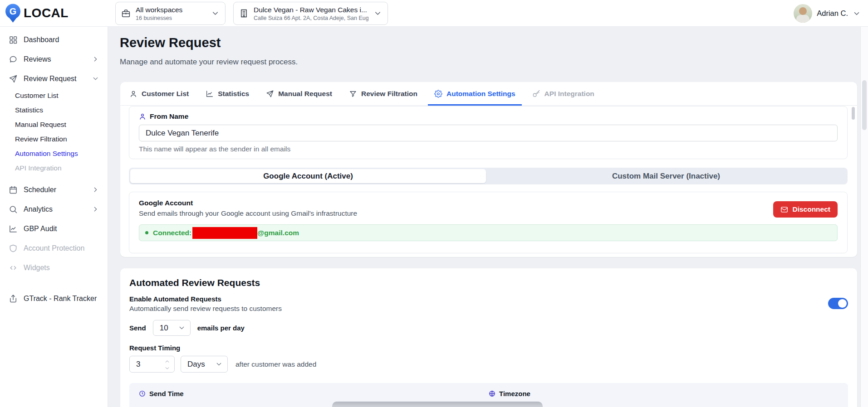  Describe the element at coordinates (488, 149) in the screenshot. I see `from-name-helper: This name will appear as the sender in a…` at that location.